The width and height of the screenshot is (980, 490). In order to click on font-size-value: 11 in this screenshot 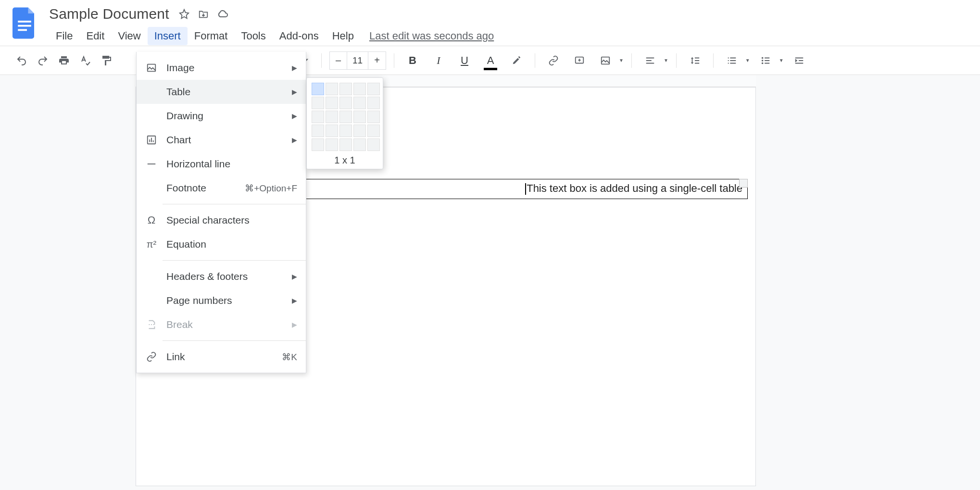, I will do `click(358, 61)`.